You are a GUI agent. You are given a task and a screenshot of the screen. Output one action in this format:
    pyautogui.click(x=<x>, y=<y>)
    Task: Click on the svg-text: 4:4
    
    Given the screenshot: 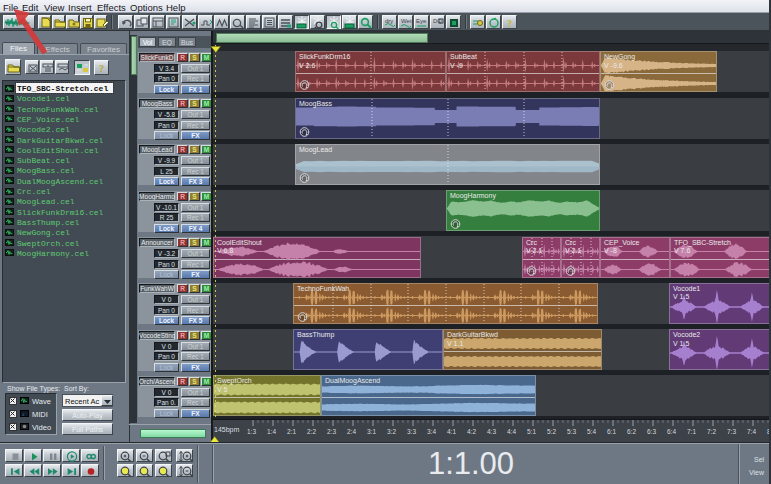 What is the action you would take?
    pyautogui.click(x=512, y=432)
    